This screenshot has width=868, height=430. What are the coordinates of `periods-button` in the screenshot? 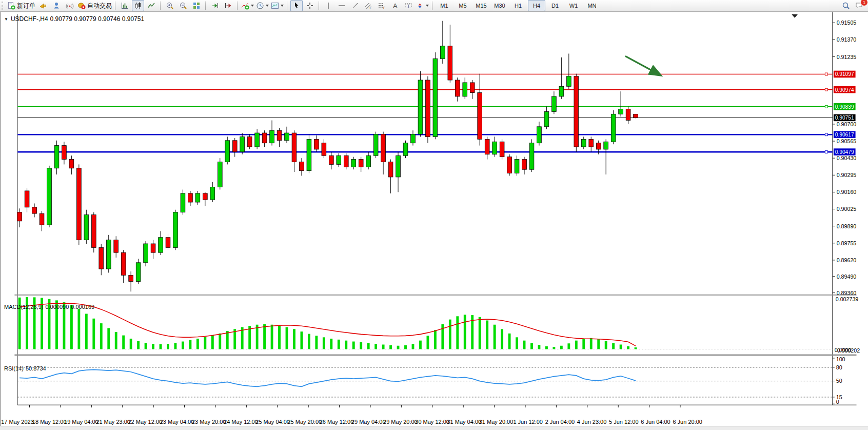 It's located at (263, 6).